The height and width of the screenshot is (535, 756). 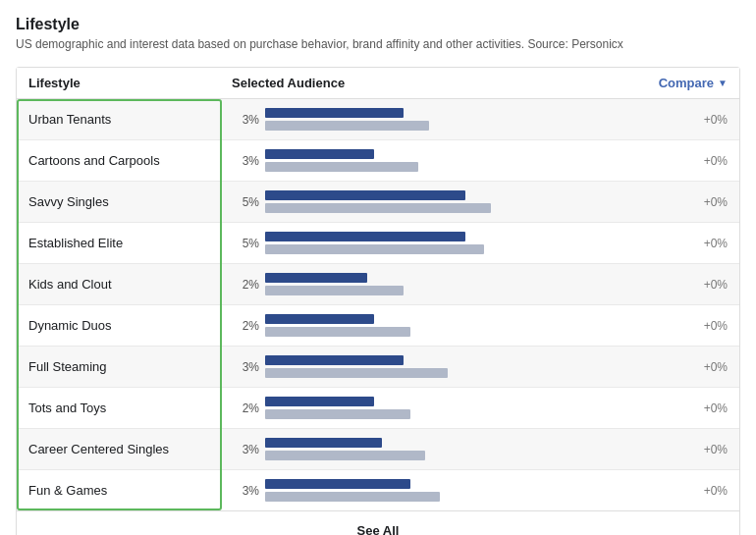 What do you see at coordinates (678, 82) in the screenshot?
I see `compare-button: Compare ▼` at bounding box center [678, 82].